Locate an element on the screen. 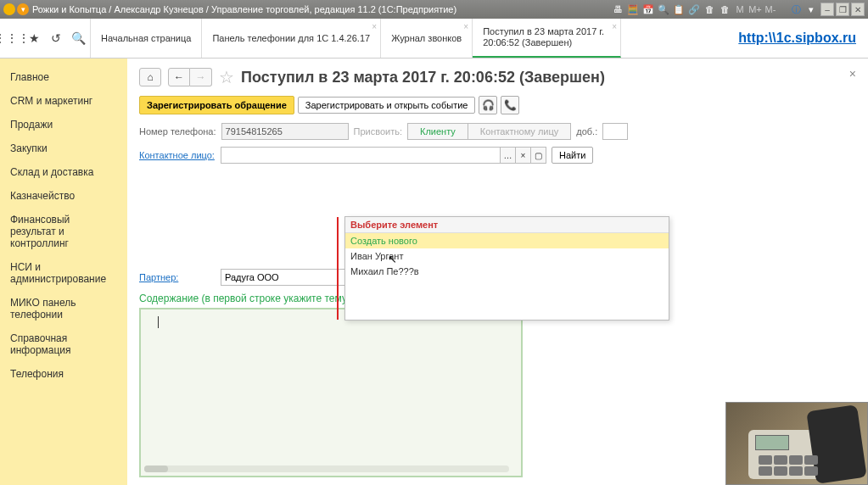 The height and width of the screenshot is (485, 868). maximize-button: ❐ is located at coordinates (843, 9).